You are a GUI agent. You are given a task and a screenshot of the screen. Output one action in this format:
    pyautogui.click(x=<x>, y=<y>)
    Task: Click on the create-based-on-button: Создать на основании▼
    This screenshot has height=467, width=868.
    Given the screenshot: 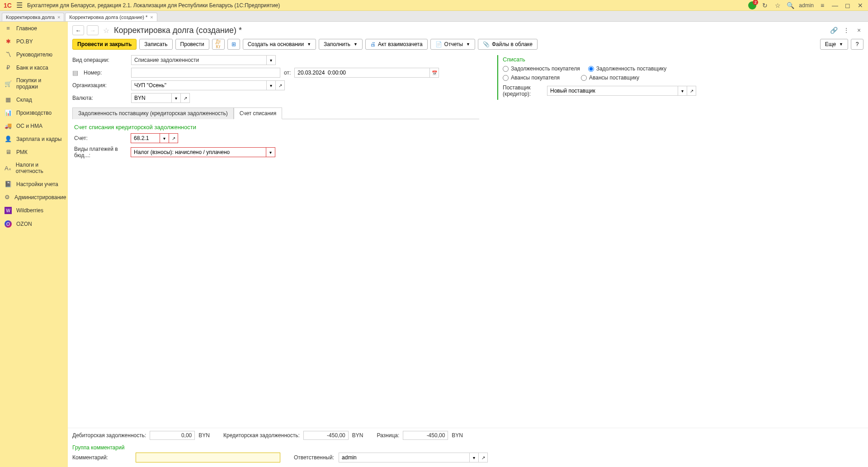 What is the action you would take?
    pyautogui.click(x=279, y=44)
    